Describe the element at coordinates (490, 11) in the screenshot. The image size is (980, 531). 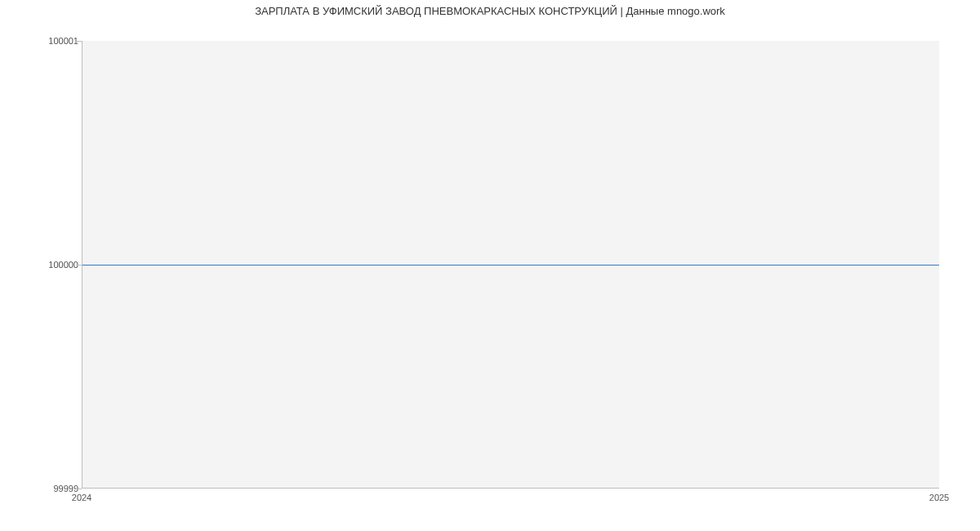
I see `chart-title: ЗАРПЛАТА В УФИМСКИЙ ЗАВОД ПНЕВМОКАРКАСНЫ…` at that location.